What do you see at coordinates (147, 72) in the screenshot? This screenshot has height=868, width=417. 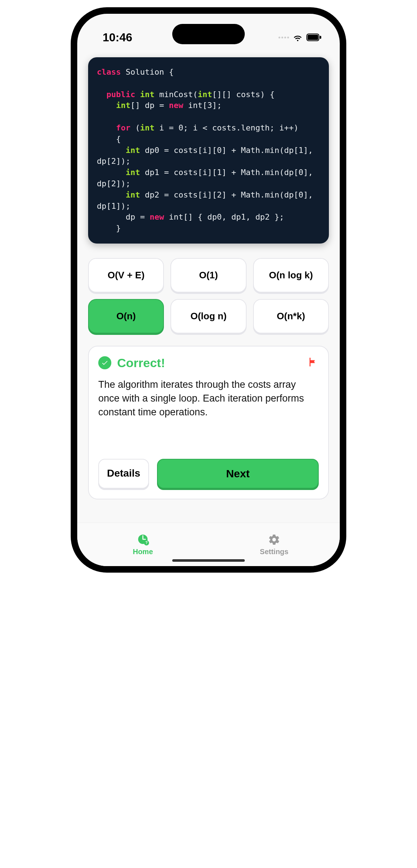 I see `code-token: Solution {` at bounding box center [147, 72].